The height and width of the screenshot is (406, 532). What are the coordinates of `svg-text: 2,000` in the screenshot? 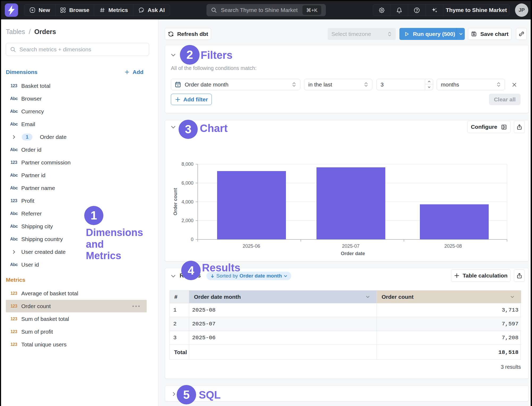 It's located at (188, 221).